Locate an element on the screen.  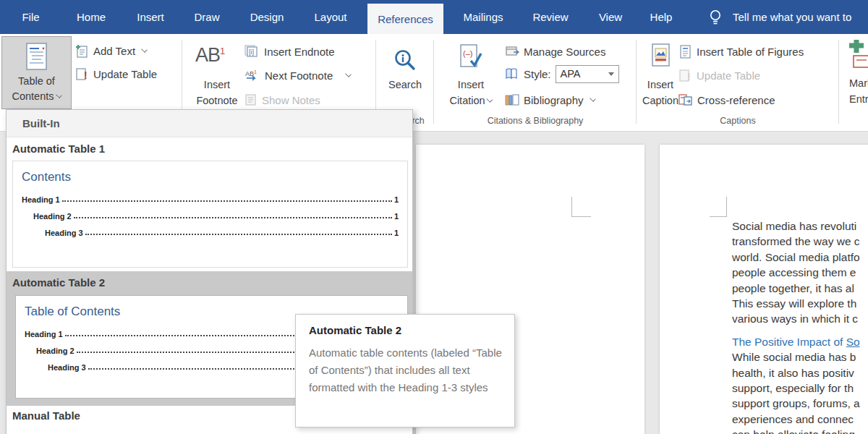
manual-table-option: Manual Table is located at coordinates (46, 415).